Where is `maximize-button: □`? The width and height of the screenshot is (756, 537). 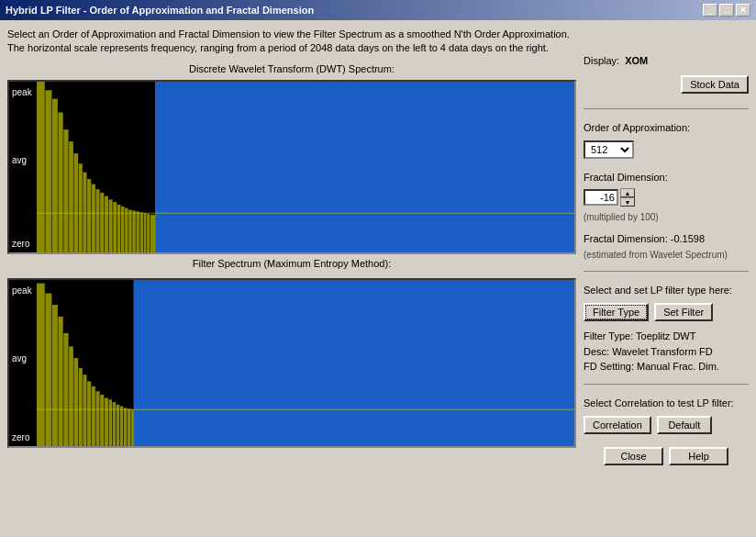 maximize-button: □ is located at coordinates (727, 10).